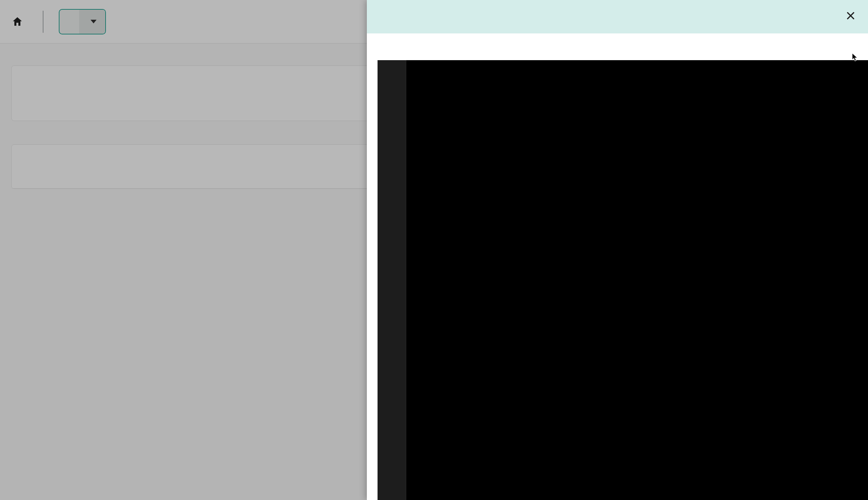 This screenshot has height=500, width=868. I want to click on line-gutter, so click(392, 280).